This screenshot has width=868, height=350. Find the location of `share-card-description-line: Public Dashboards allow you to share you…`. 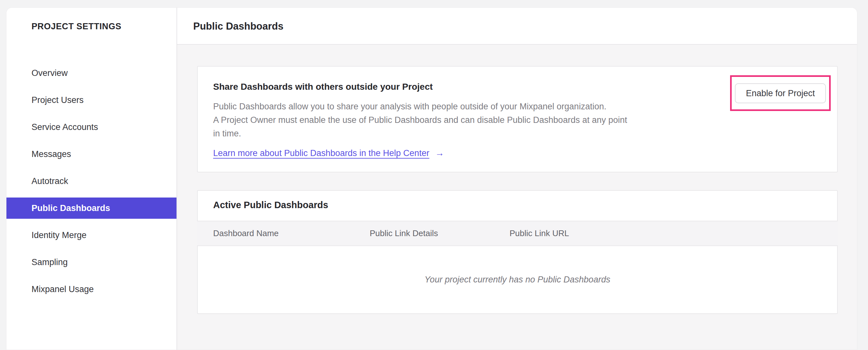

share-card-description-line: Public Dashboards allow you to share you… is located at coordinates (420, 107).